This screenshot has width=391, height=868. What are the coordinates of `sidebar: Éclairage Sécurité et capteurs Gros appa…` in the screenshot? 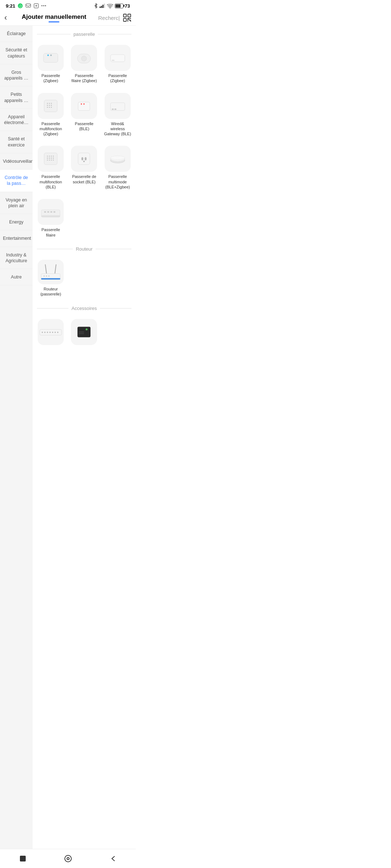 It's located at (16, 443).